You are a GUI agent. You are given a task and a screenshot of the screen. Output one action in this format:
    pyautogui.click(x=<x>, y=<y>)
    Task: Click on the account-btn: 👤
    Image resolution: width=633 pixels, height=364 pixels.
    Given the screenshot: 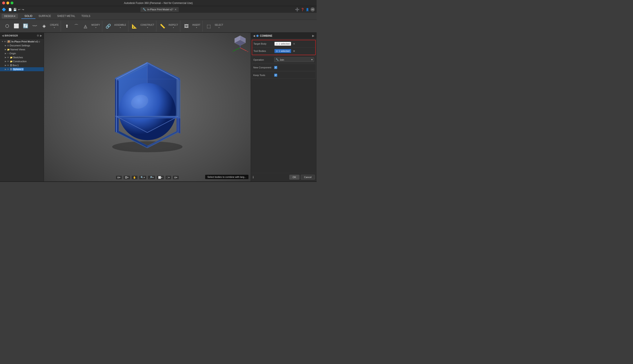 What is the action you would take?
    pyautogui.click(x=308, y=10)
    